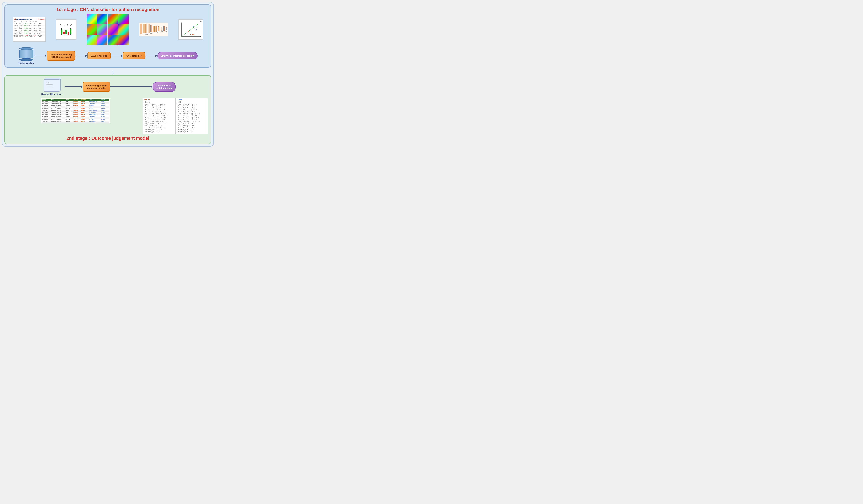 This screenshot has height=504, width=863. Describe the element at coordinates (29, 34) in the screenshot. I see `nfl-row: Nov 20@SFW 30-17Wk11W-10.5U51.5` at that location.